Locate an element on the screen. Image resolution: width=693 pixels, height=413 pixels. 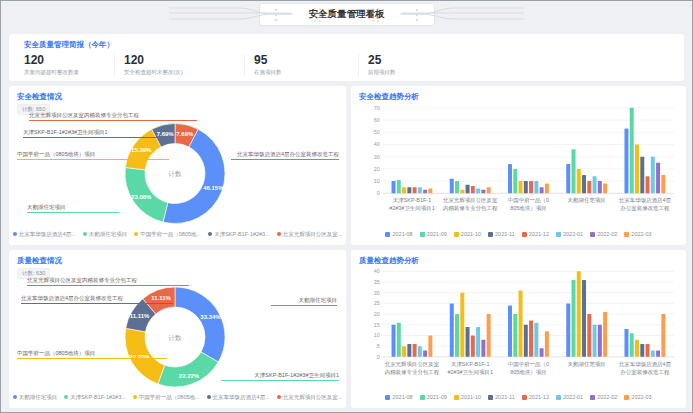
quality-pie-chart: 33.34%22.22%22.22%11.11%11.11%计数 is located at coordinates (178, 335).